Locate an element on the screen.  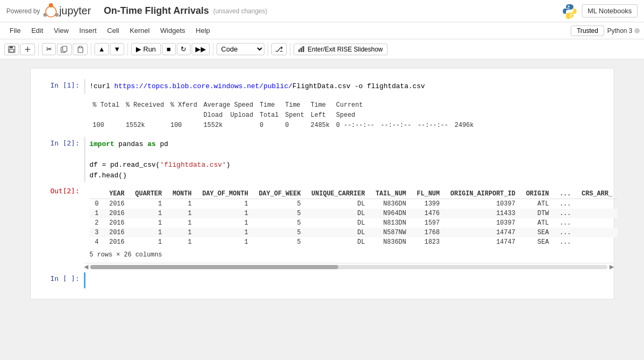
move-up-button: ▲ is located at coordinates (102, 49).